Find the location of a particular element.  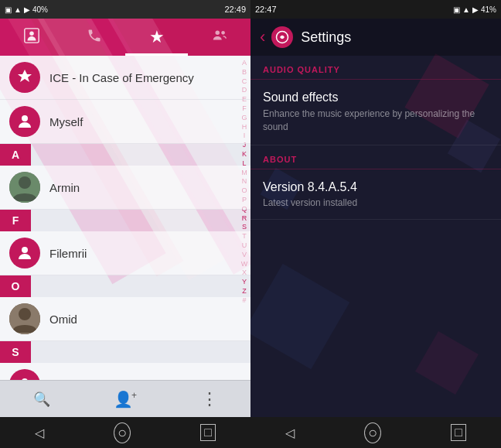

back-nav-button: ◁ is located at coordinates (39, 433).